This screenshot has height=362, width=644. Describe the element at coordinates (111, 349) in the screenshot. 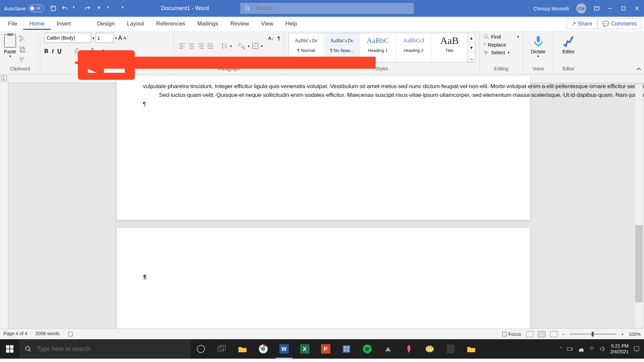

I see `taskbar-search-input` at that location.